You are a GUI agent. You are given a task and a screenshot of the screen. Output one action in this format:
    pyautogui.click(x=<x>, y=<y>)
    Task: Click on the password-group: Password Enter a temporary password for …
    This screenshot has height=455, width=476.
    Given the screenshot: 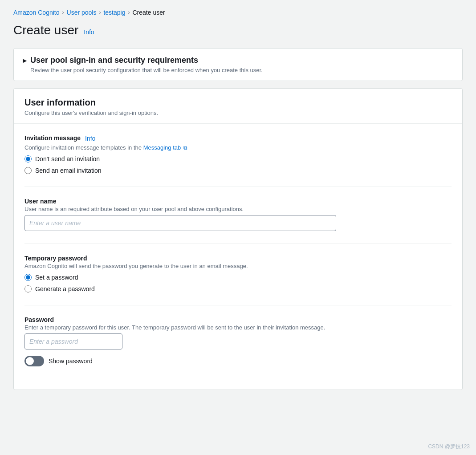 What is the action you would take?
    pyautogui.click(x=238, y=341)
    